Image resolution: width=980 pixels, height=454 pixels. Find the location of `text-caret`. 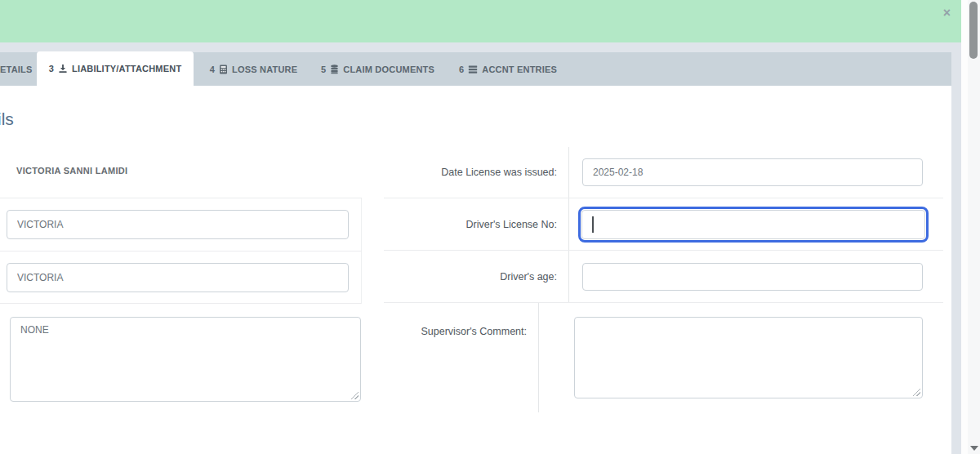

text-caret is located at coordinates (593, 225).